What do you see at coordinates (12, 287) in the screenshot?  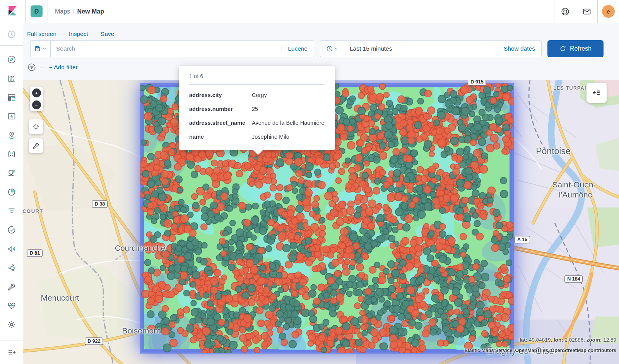 I see `dev-tools-icon` at bounding box center [12, 287].